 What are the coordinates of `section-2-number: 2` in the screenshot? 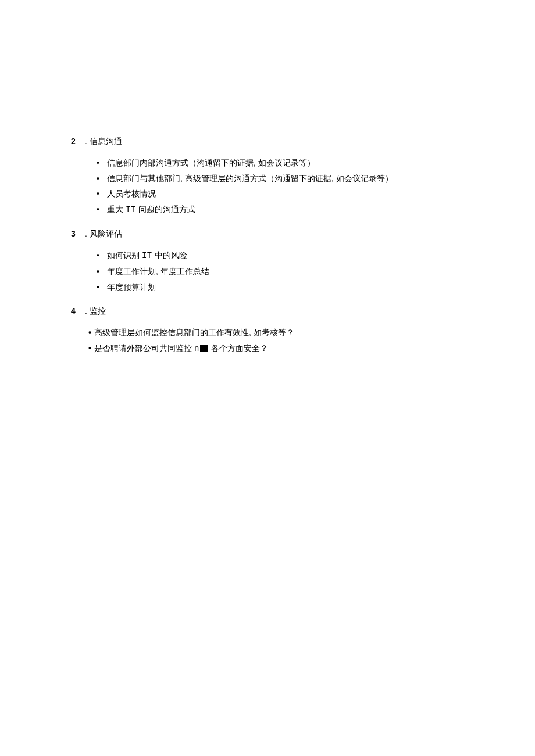 It's located at (78, 141).